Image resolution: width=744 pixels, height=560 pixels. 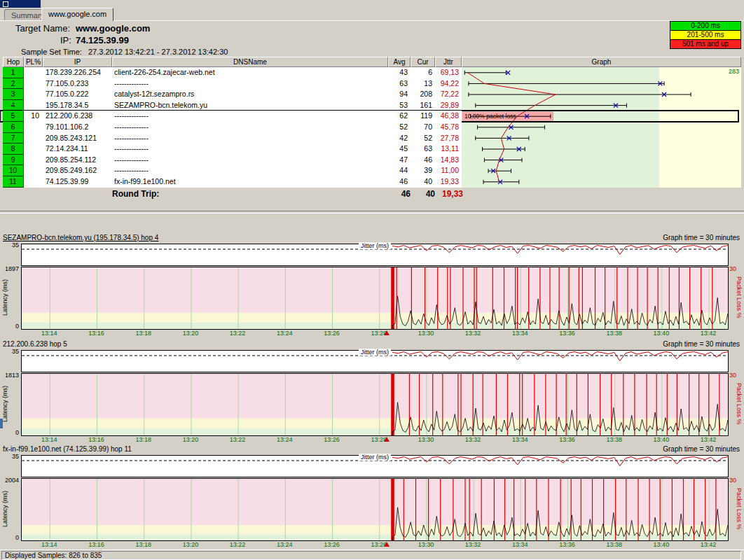 What do you see at coordinates (49, 333) in the screenshot?
I see `time-tick-label: 13:14` at bounding box center [49, 333].